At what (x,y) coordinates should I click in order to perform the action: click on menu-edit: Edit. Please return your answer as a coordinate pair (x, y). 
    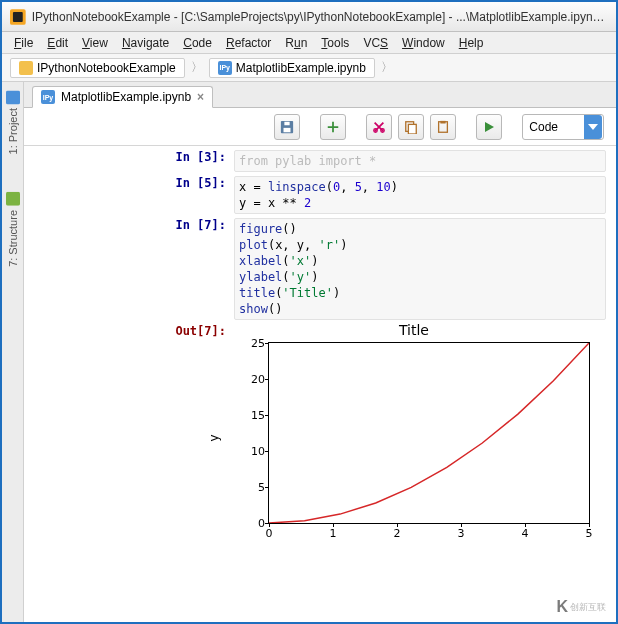
    Looking at the image, I should click on (58, 43).